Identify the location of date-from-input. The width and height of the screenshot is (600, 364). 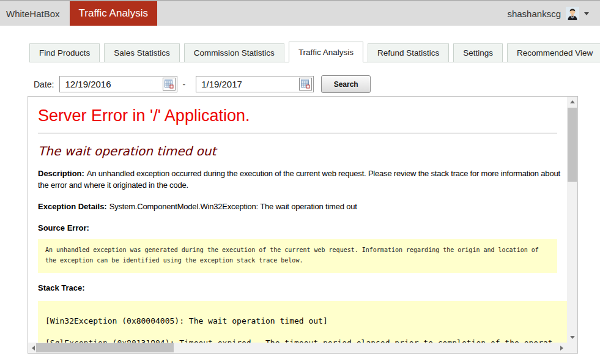
(111, 84).